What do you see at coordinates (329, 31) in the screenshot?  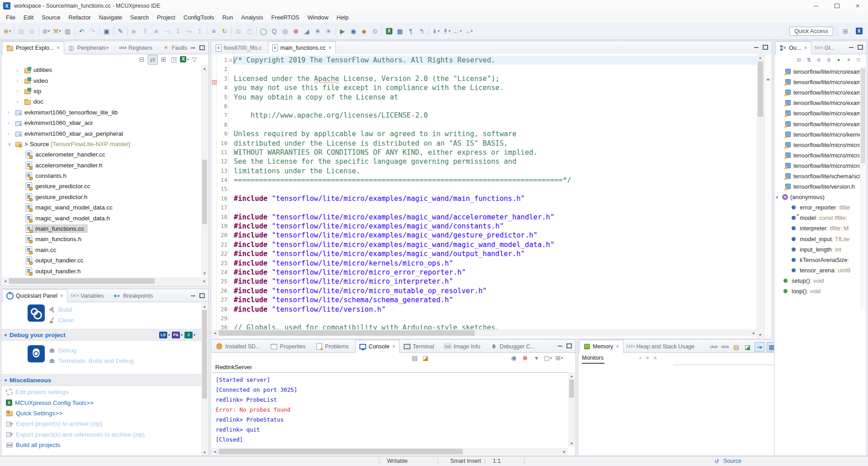 I see `thaw-icon: ✳` at bounding box center [329, 31].